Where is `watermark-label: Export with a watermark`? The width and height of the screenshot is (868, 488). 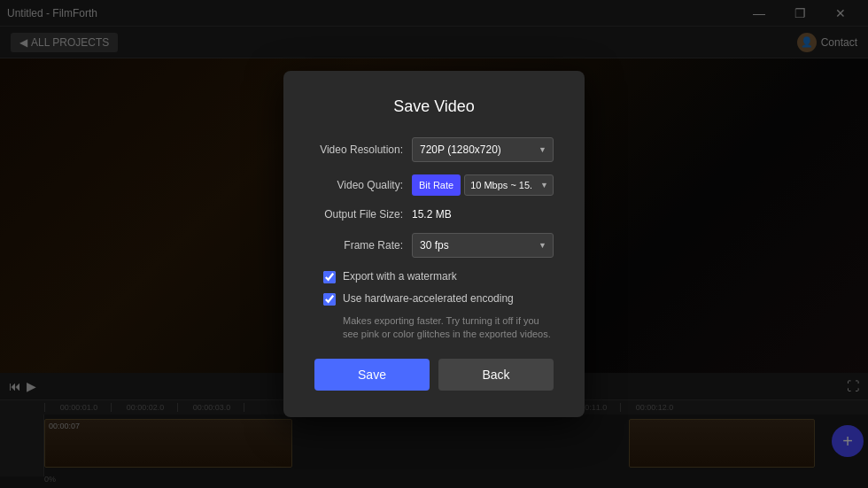 watermark-label: Export with a watermark is located at coordinates (400, 276).